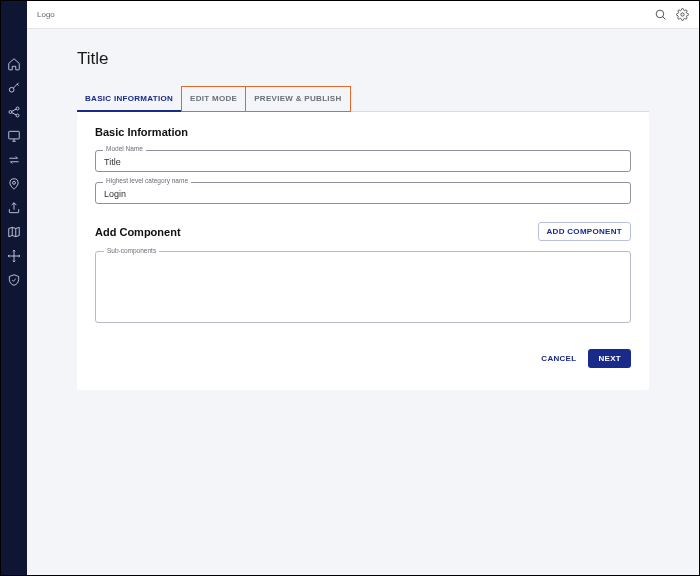 This screenshot has width=700, height=576. What do you see at coordinates (558, 358) in the screenshot?
I see `cancel-button: CANCEL` at bounding box center [558, 358].